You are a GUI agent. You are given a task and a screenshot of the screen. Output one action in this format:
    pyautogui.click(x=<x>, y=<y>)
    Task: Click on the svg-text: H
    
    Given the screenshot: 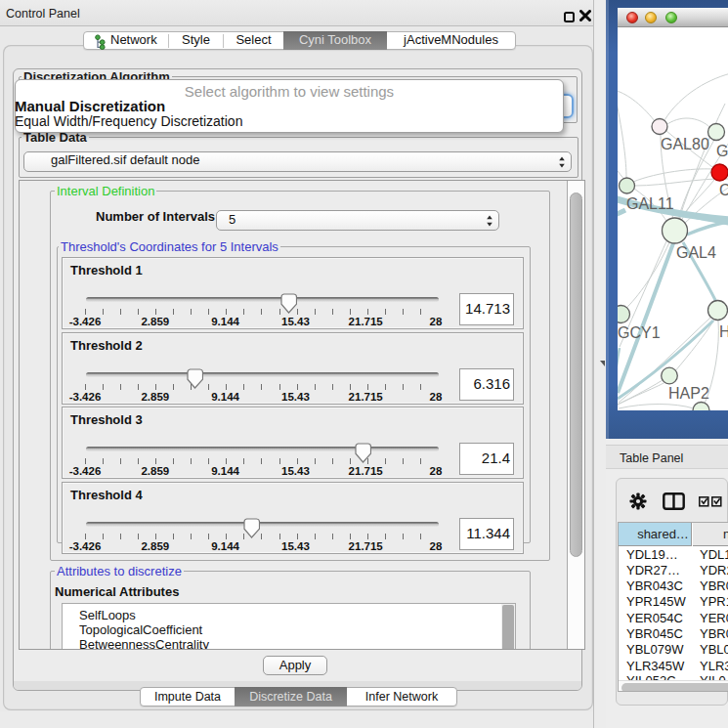 What is the action you would take?
    pyautogui.click(x=723, y=332)
    